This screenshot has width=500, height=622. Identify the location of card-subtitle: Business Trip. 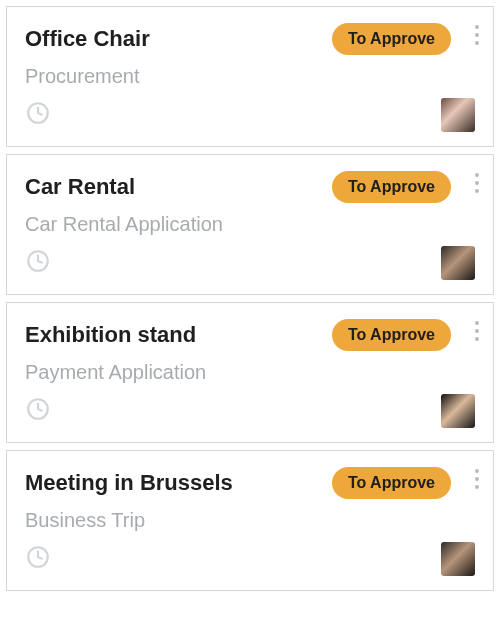
(250, 520).